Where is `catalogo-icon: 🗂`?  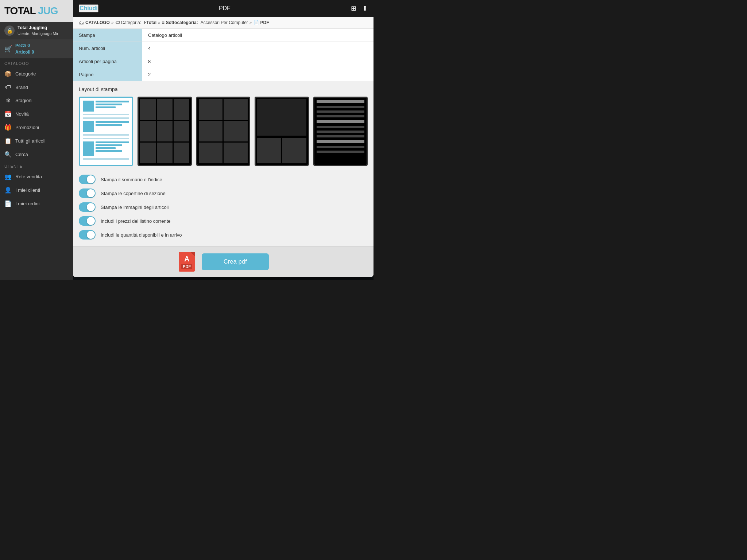 catalogo-icon: 🗂 is located at coordinates (81, 23).